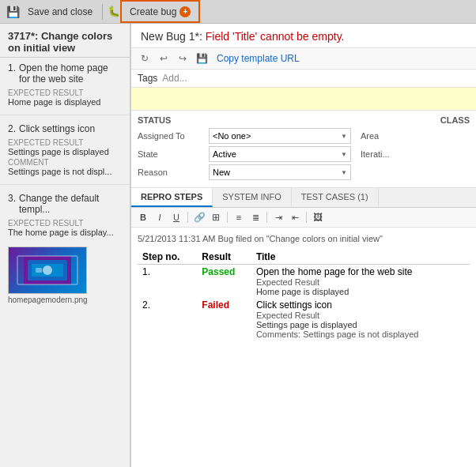 The height and width of the screenshot is (467, 476). I want to click on assigned-to-label: Assigned To, so click(173, 136).